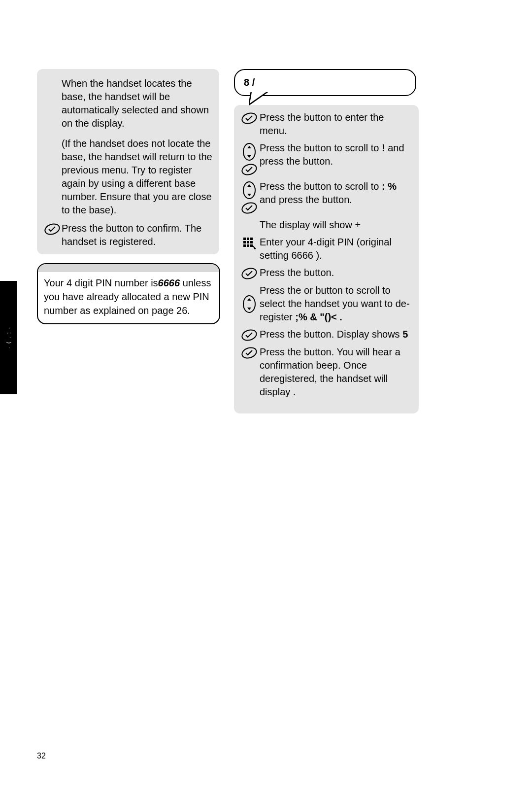  I want to click on r-step: Press the or button to scroll to select …, so click(326, 304).